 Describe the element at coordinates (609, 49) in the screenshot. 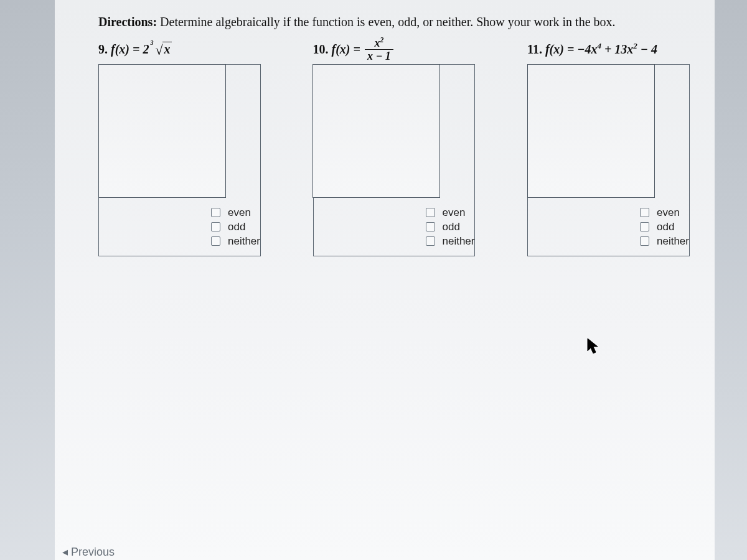

I see `problem-11-prompt: 11. f(x) = −4x4 + 13x2 − 4` at that location.